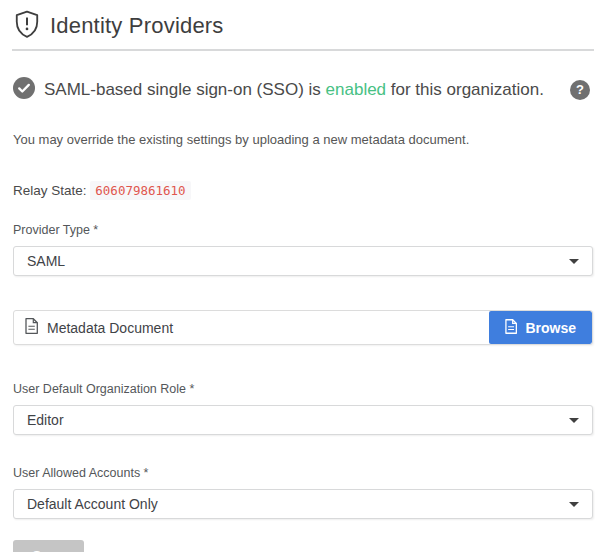 Image resolution: width=600 pixels, height=552 pixels. I want to click on override-description: You may override the existing settings b…, so click(300, 140).